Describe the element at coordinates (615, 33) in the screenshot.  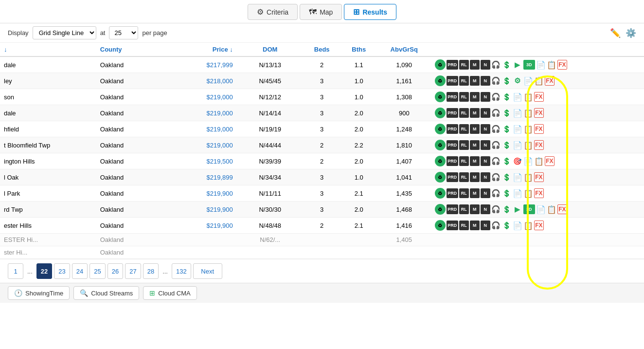
I see `edit-button: ✏️` at that location.